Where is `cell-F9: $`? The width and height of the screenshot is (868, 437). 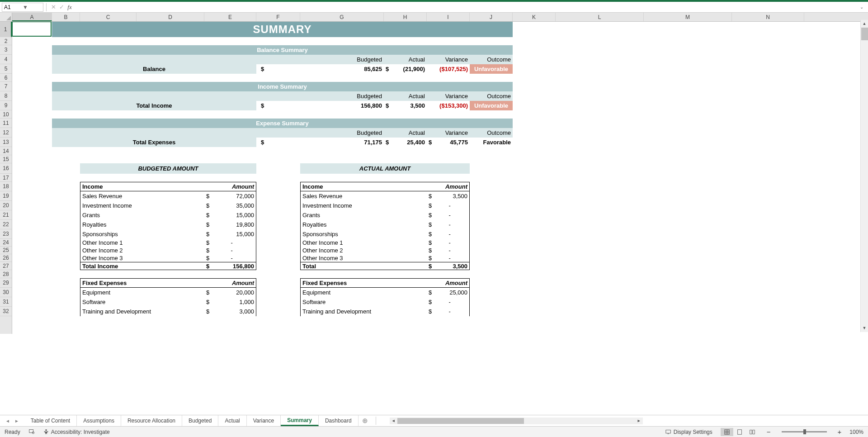 cell-F9: $ is located at coordinates (278, 106).